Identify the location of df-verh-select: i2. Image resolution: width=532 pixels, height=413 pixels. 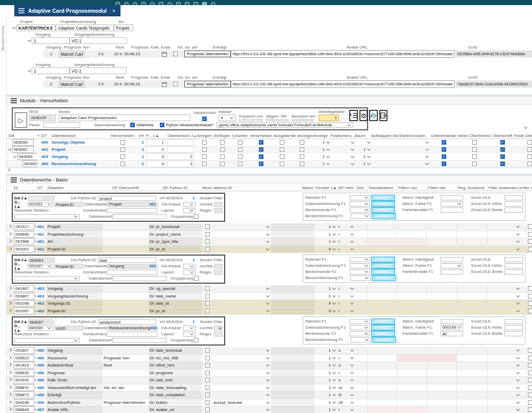
(346, 395).